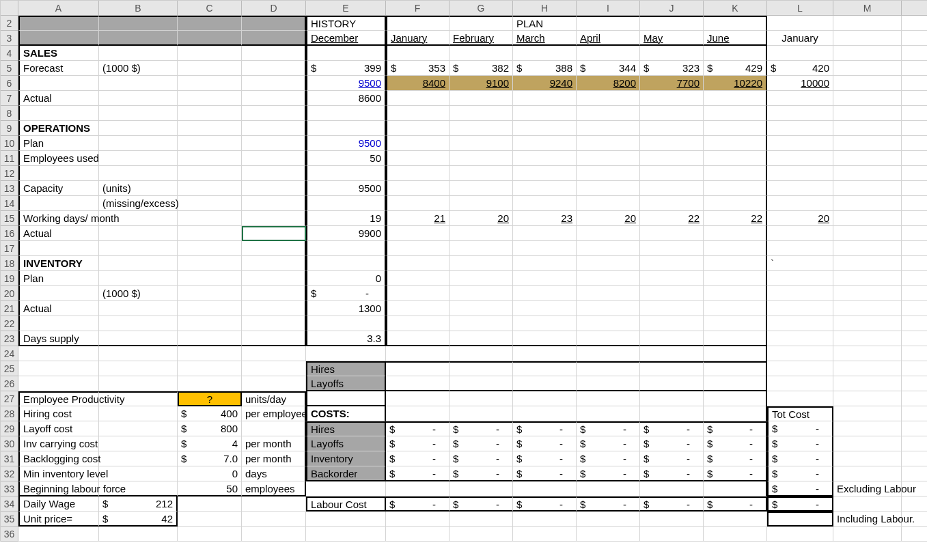 The height and width of the screenshot is (560, 927). What do you see at coordinates (210, 38) in the screenshot?
I see `cell-c3` at bounding box center [210, 38].